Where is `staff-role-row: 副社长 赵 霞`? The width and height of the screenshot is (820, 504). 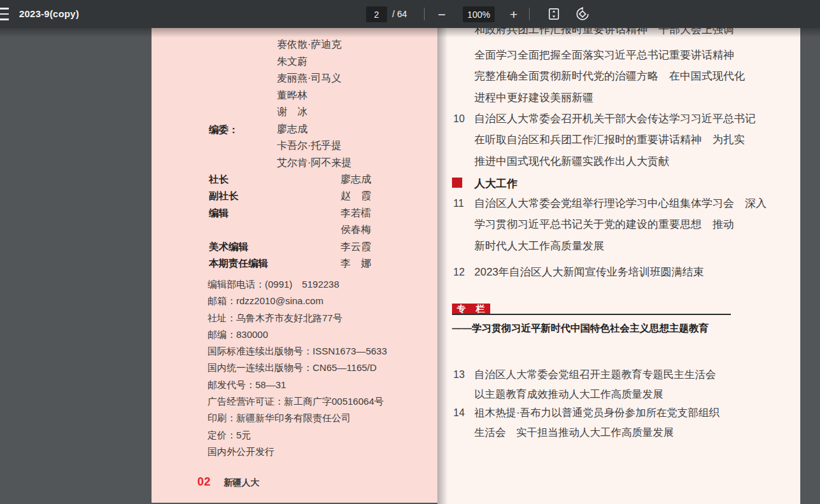
staff-role-row: 副社长 赵 霞 is located at coordinates (314, 195).